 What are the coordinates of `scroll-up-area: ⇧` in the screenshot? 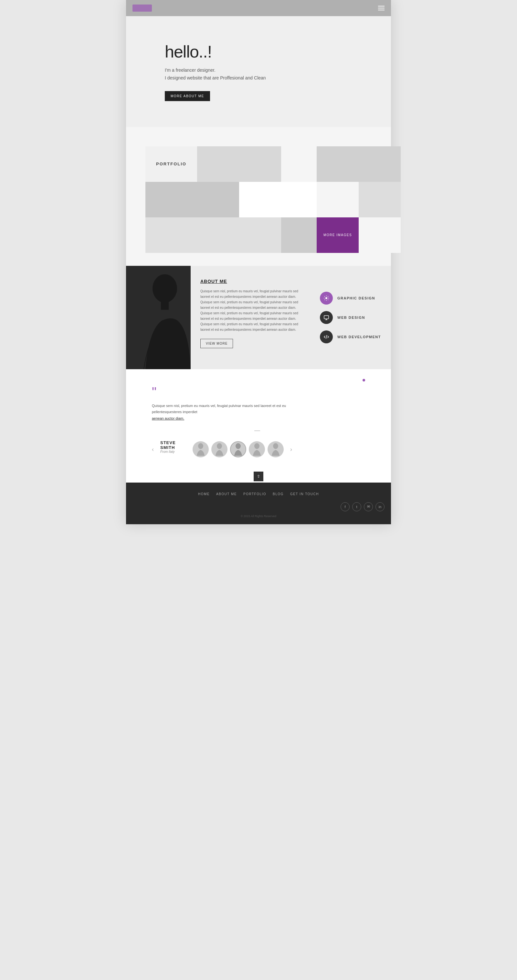 It's located at (258, 477).